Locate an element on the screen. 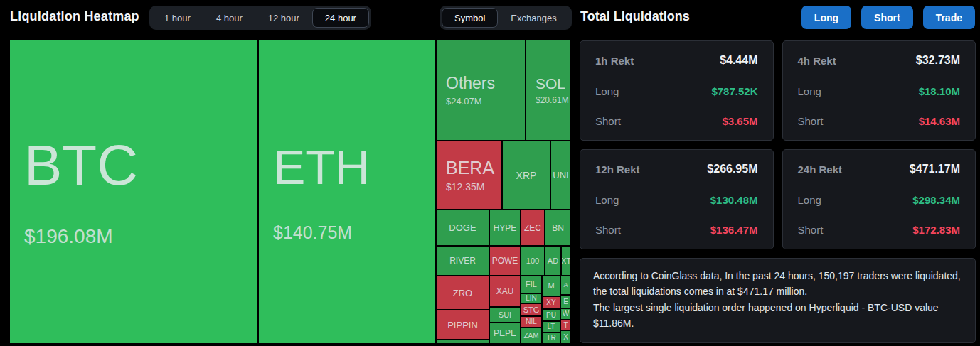 The height and width of the screenshot is (346, 980). total-row: 24h Rekt$471.17M is located at coordinates (879, 169).